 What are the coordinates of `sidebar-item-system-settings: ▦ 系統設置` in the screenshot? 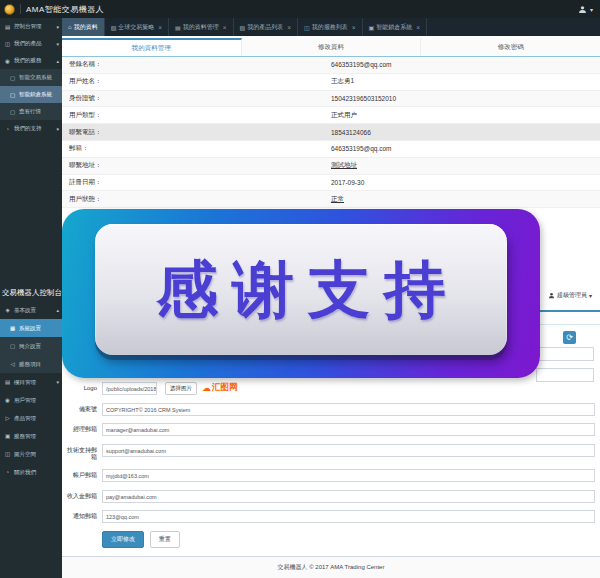 It's located at (31, 328).